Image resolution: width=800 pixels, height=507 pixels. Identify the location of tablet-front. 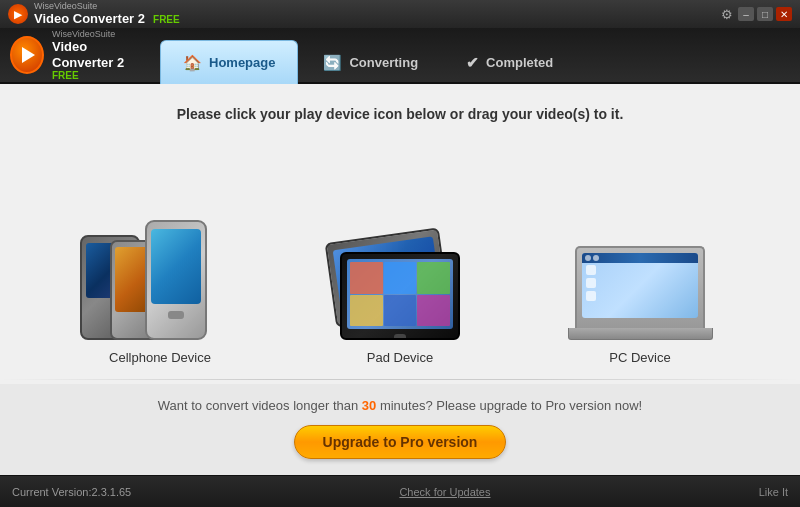
(400, 296).